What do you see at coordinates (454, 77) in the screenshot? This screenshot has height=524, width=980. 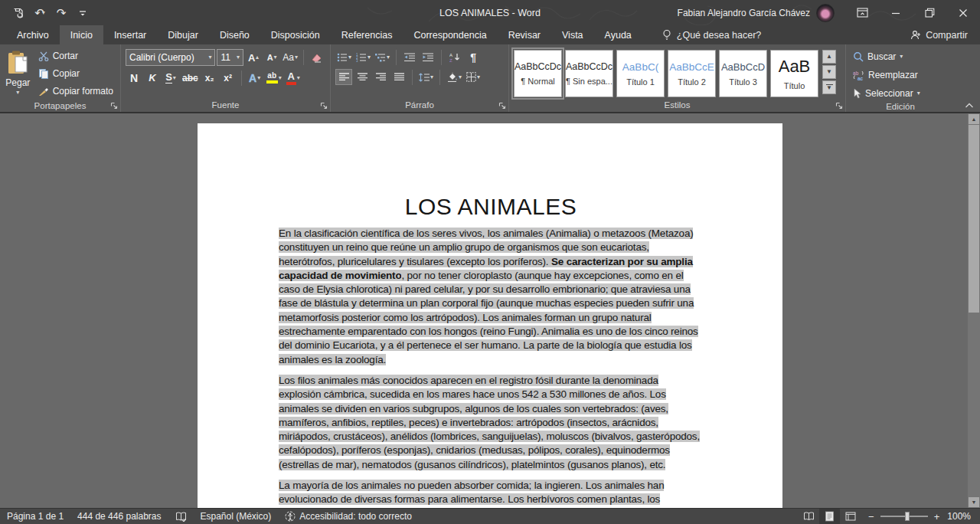 I see `shading-button: ▾` at bounding box center [454, 77].